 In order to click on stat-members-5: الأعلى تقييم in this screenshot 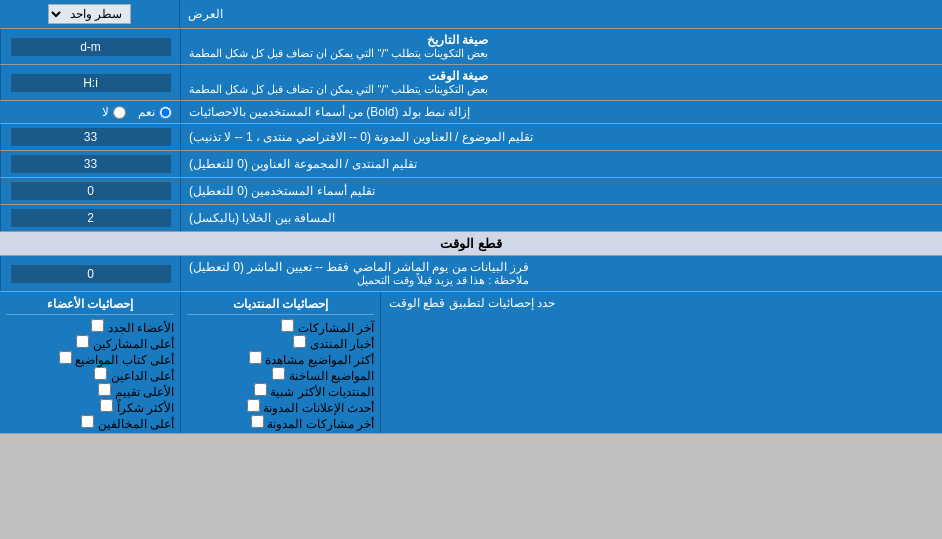, I will do `click(90, 391)`.